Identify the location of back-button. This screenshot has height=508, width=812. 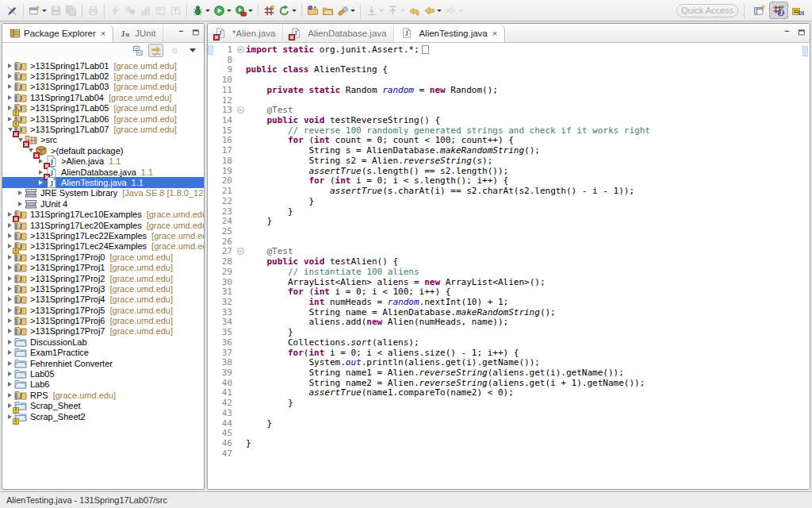
(433, 10).